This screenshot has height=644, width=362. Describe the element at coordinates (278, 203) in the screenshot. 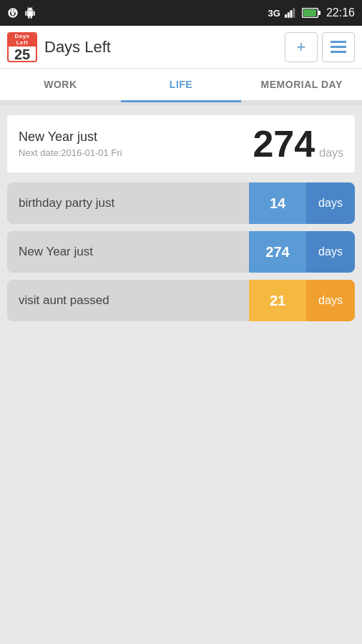

I see `list-item-count: 14` at that location.